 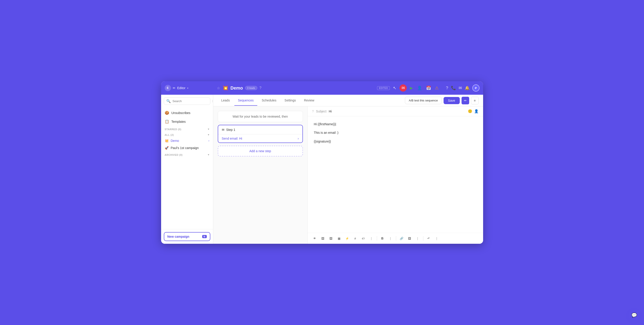 I want to click on email-tool-icon: ✉, so click(x=403, y=88).